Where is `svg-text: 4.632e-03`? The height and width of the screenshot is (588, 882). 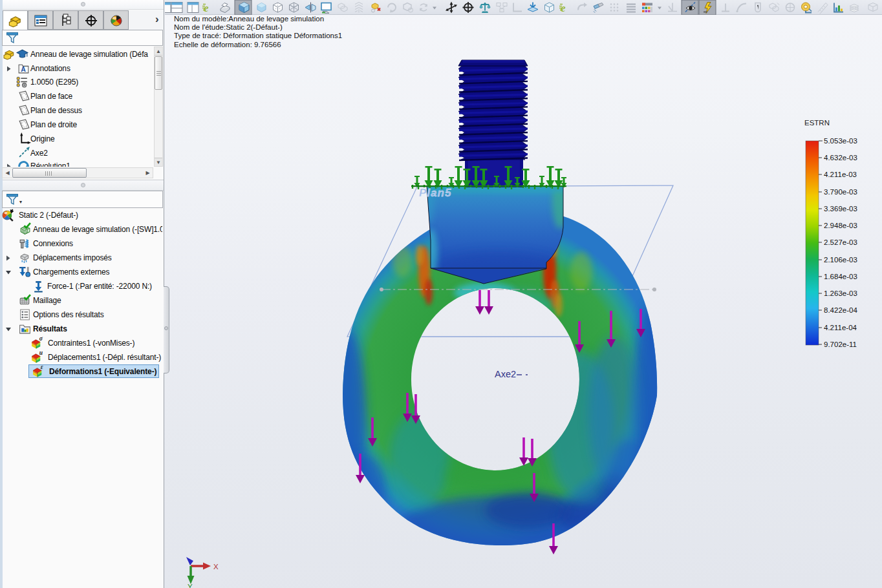
svg-text: 4.632e-03 is located at coordinates (841, 158).